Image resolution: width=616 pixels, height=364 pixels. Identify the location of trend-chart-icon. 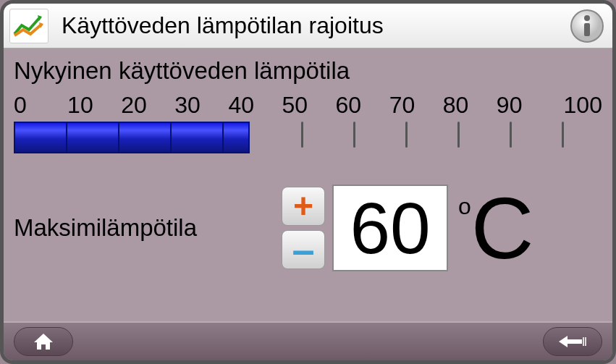
(29, 26).